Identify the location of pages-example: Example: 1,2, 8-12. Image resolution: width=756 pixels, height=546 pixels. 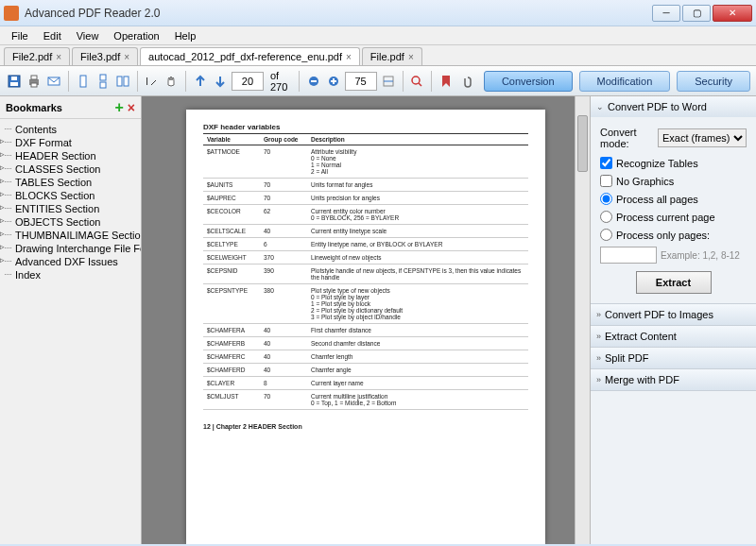
(700, 255).